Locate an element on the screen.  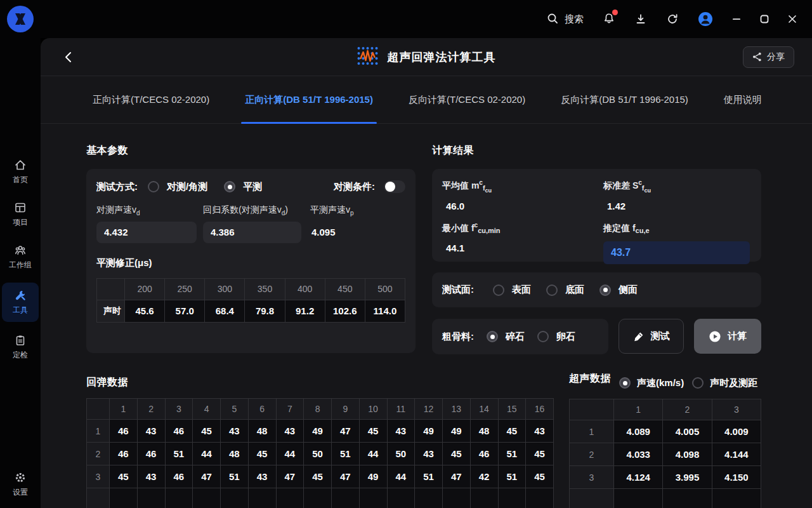
download-button is located at coordinates (641, 19).